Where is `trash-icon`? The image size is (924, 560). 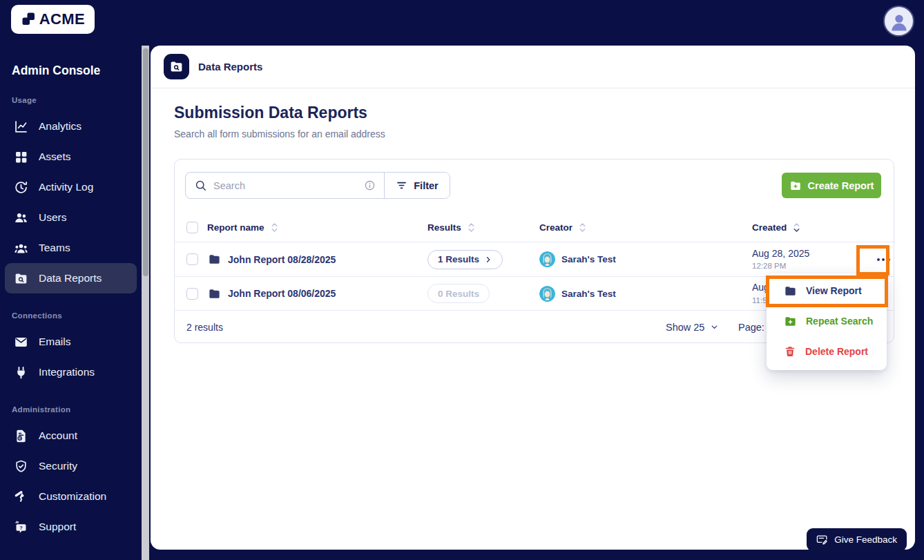
trash-icon is located at coordinates (790, 351).